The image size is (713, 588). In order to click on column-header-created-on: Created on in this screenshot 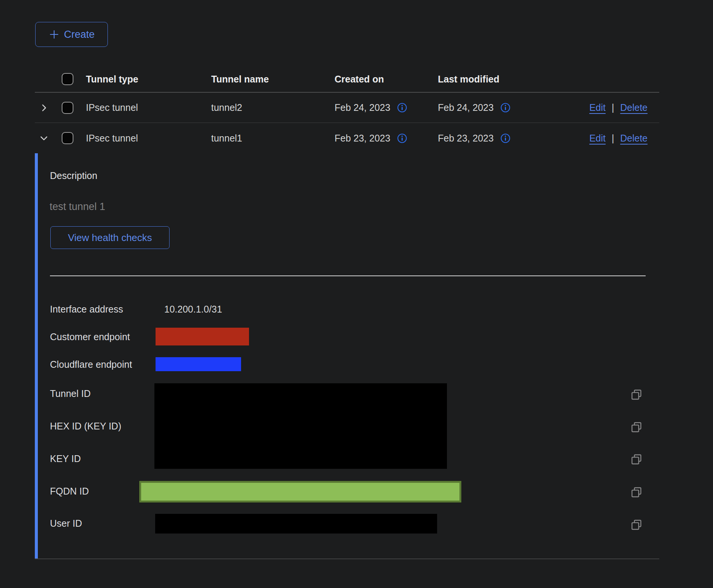, I will do `click(386, 79)`.